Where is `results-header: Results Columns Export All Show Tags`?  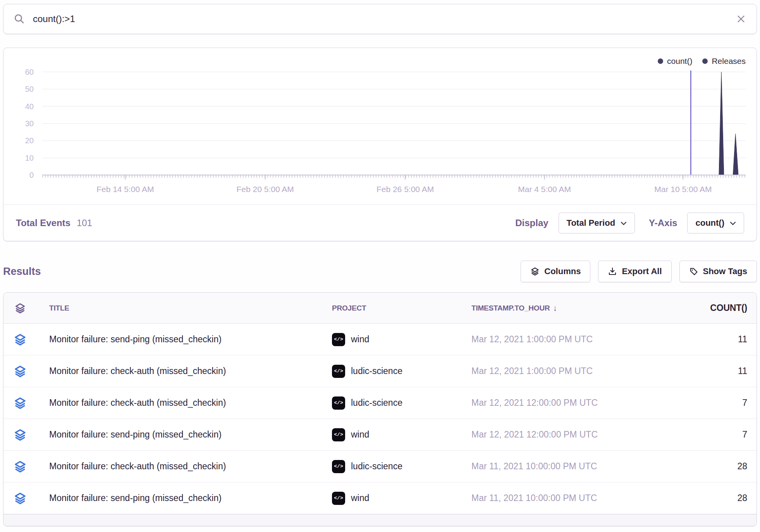 results-header: Results Columns Export All Show Tags is located at coordinates (380, 271).